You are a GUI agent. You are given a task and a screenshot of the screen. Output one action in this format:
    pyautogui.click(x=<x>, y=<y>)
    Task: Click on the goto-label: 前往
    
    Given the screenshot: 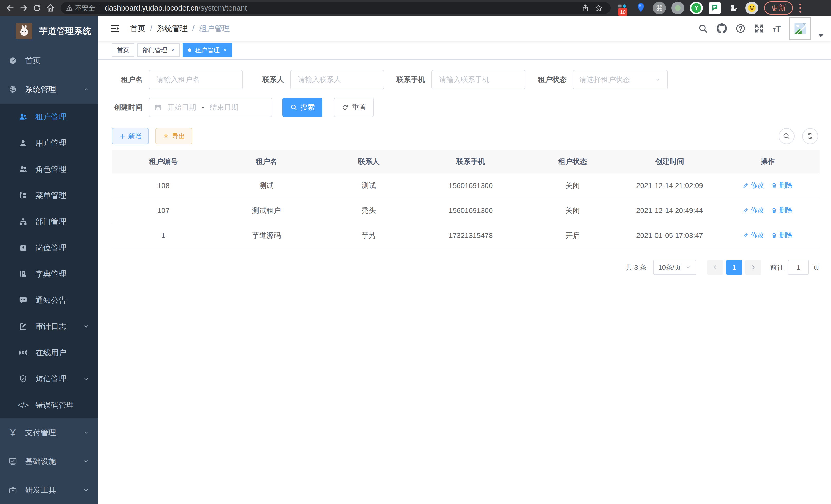 What is the action you would take?
    pyautogui.click(x=777, y=268)
    